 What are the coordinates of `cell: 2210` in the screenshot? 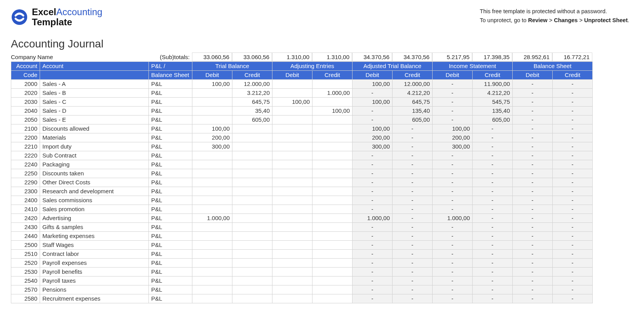 It's located at (26, 146).